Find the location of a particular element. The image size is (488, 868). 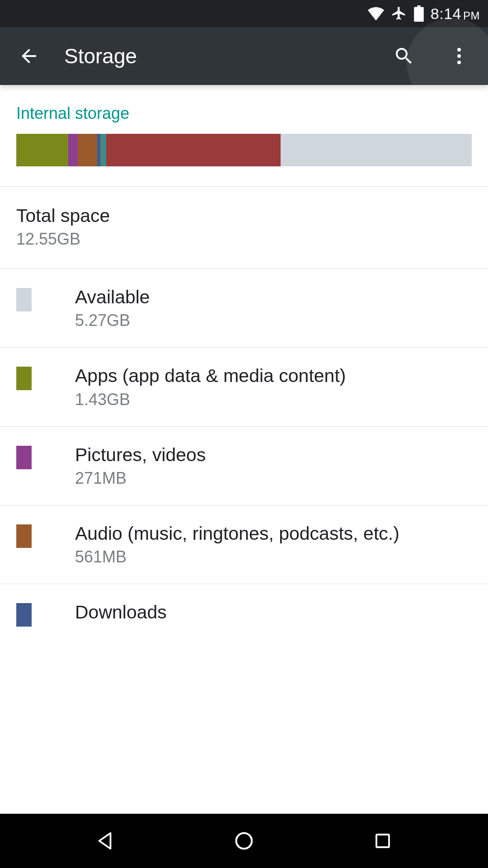

storage-usage-bar is located at coordinates (244, 150).